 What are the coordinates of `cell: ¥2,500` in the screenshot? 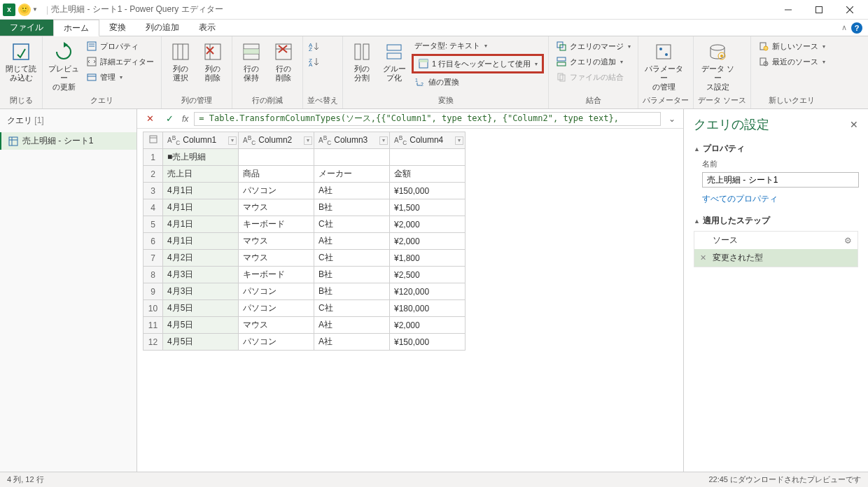 It's located at (428, 275).